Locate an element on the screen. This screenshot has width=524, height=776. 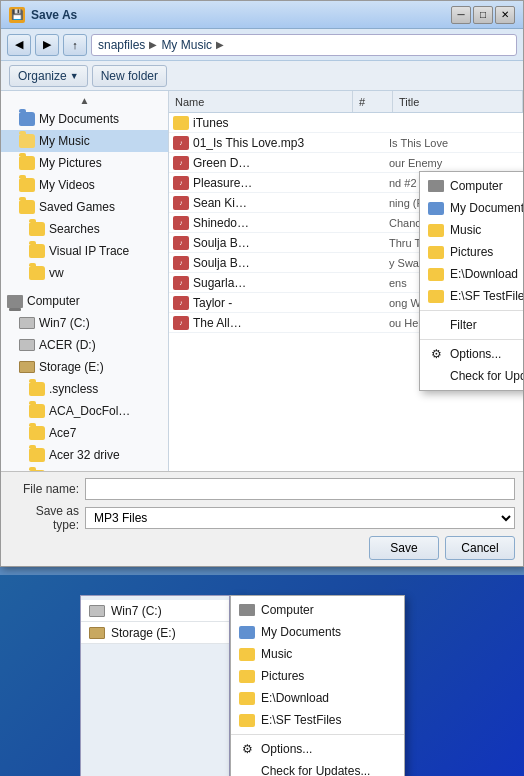
menu-item-esftestfiles: E:\SF TestFiles is located at coordinates (472, 296).